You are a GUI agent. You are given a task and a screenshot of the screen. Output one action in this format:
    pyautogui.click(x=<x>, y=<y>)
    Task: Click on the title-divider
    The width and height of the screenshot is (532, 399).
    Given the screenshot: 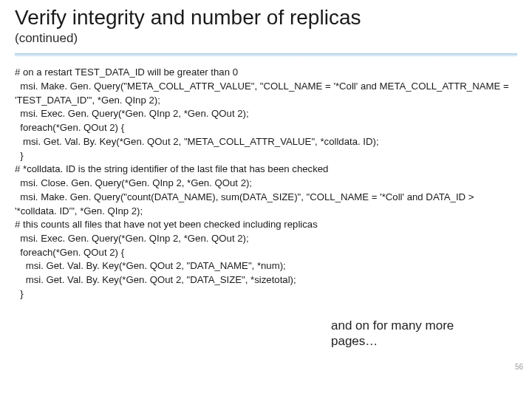 What is the action you would take?
    pyautogui.click(x=266, y=55)
    